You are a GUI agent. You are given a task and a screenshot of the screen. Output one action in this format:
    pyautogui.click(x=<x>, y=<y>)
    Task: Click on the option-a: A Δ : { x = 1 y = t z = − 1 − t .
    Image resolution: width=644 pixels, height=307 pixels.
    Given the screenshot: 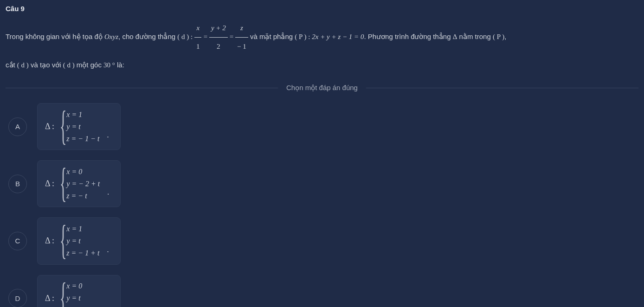 What is the action you would take?
    pyautogui.click(x=323, y=126)
    